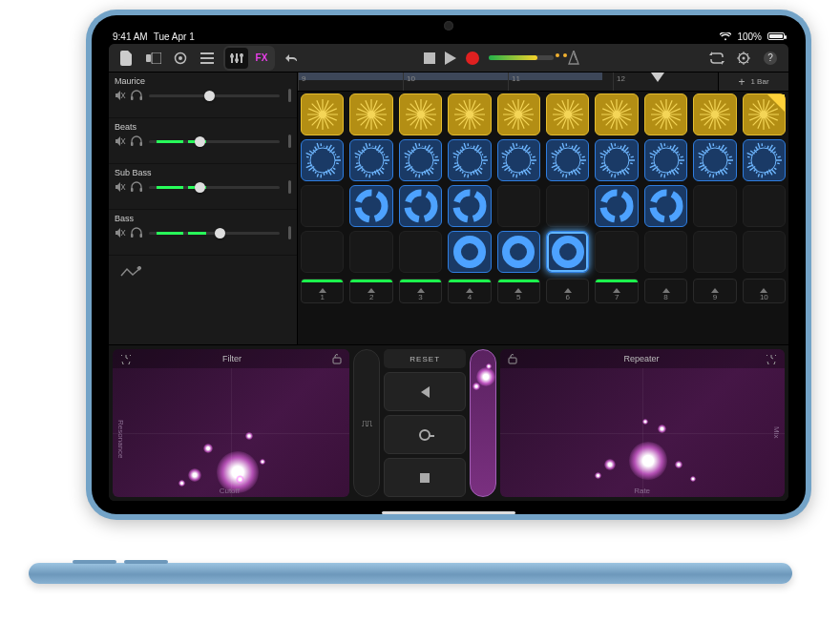 This screenshot has width=840, height=622. Describe the element at coordinates (202, 233) in the screenshot. I see `track-header: Bass` at that location.